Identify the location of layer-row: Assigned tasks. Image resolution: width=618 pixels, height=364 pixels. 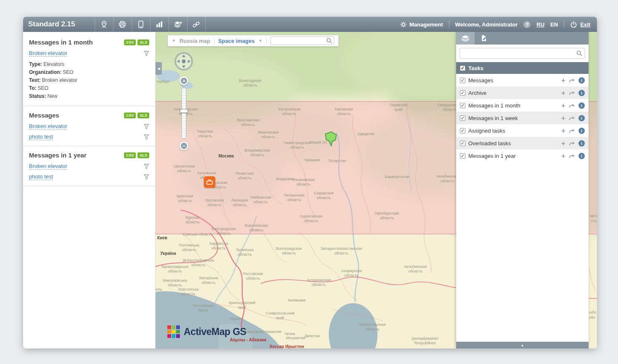
(522, 131).